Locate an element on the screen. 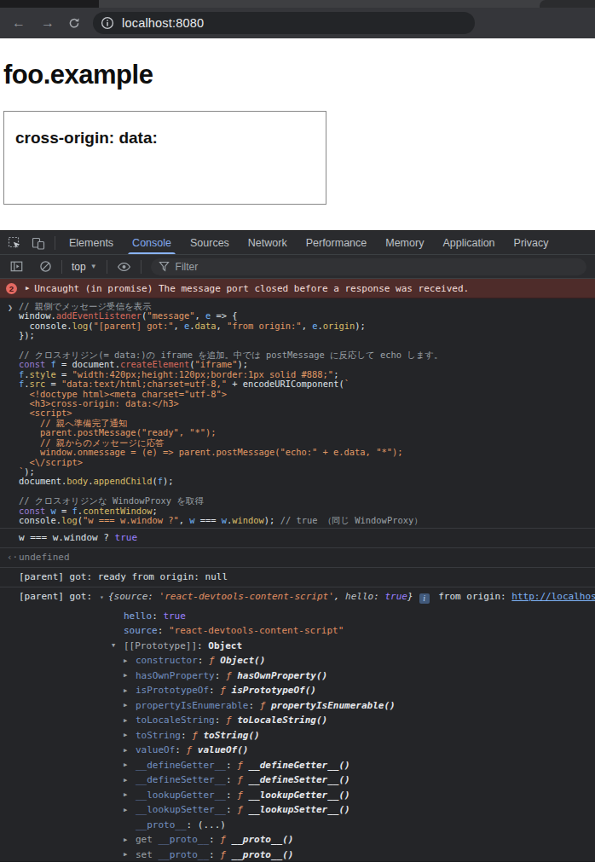 Image resolution: width=595 pixels, height=868 pixels. browser-tab-edge is located at coordinates (568, 3).